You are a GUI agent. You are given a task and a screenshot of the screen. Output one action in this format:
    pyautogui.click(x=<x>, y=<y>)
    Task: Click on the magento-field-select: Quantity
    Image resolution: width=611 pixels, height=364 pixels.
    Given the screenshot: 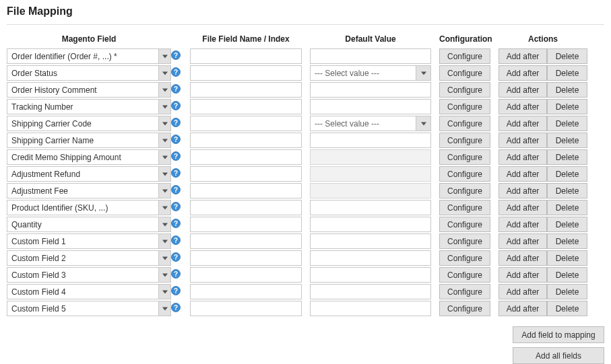 What is the action you would take?
    pyautogui.click(x=89, y=225)
    